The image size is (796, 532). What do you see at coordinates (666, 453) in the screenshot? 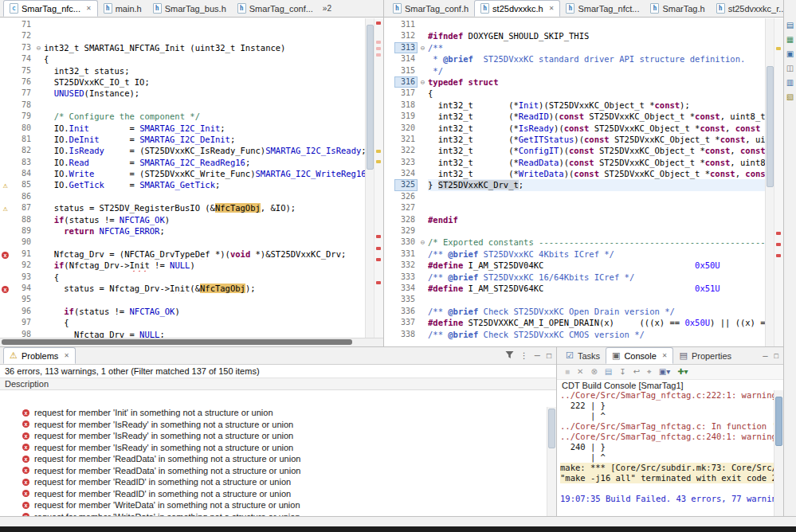
I see `console-output: ../Core/Src/SmarTag_nfctag.c:222:1: warn…` at bounding box center [666, 453].